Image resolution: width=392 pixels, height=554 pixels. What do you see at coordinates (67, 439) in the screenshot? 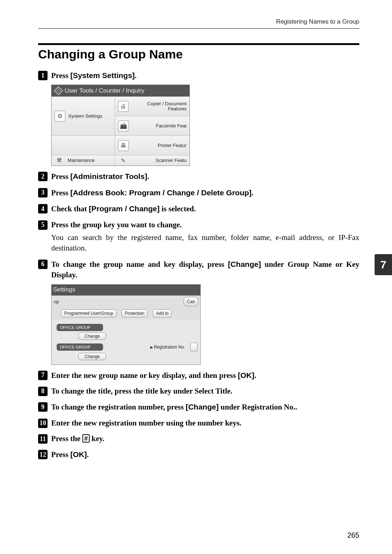
I see `step-11-pre: Press the` at bounding box center [67, 439].